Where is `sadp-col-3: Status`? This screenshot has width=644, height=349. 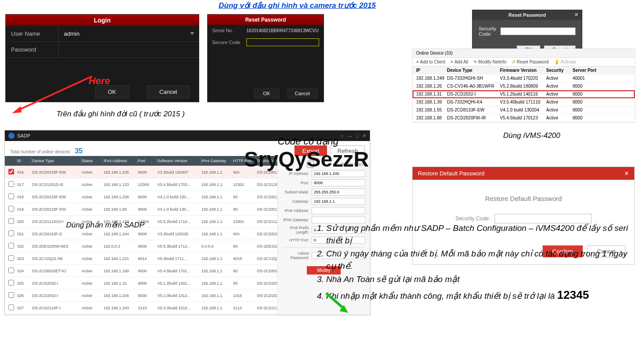 sadp-col-3: Status is located at coordinates (92, 161).